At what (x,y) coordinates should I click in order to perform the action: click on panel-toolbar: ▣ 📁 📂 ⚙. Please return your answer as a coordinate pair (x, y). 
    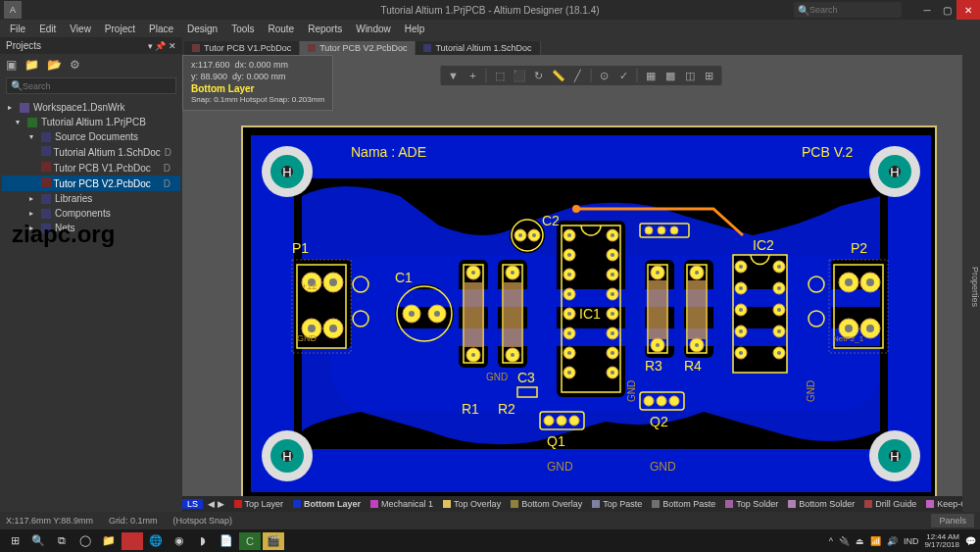
    Looking at the image, I should click on (91, 65).